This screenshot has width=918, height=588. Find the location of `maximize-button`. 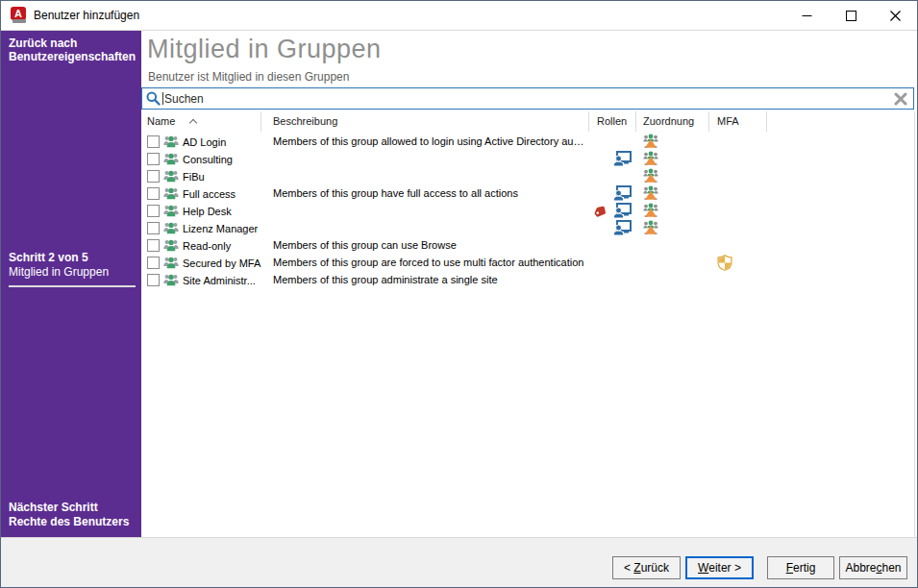

maximize-button is located at coordinates (851, 15).